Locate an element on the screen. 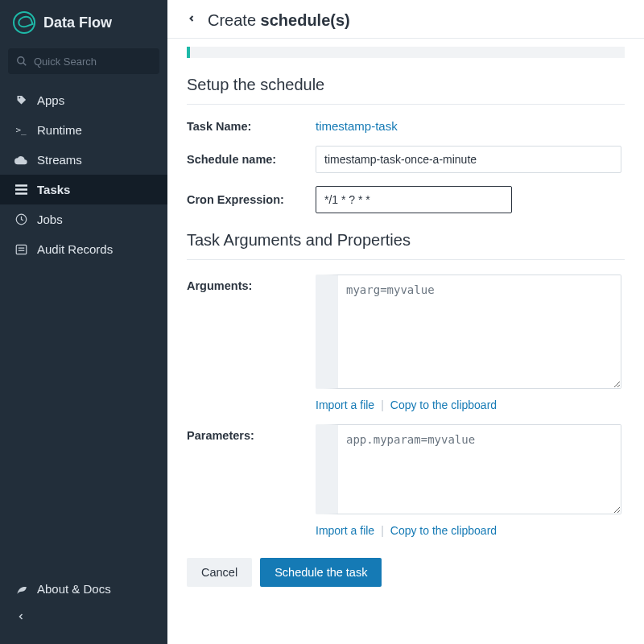 The image size is (644, 644). search-icon is located at coordinates (22, 61).